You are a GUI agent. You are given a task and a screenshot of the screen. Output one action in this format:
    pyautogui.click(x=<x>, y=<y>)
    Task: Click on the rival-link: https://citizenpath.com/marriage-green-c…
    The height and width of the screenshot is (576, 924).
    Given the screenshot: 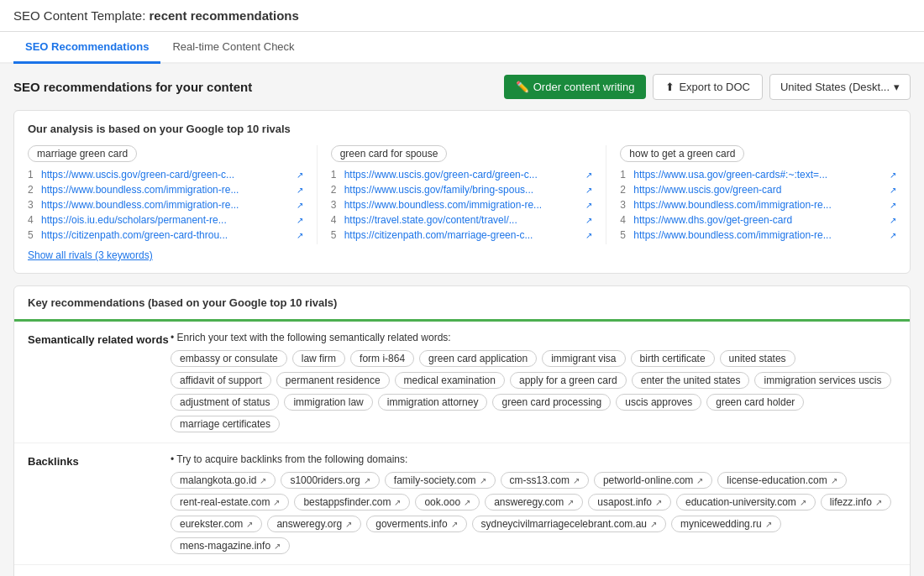 What is the action you would take?
    pyautogui.click(x=464, y=235)
    